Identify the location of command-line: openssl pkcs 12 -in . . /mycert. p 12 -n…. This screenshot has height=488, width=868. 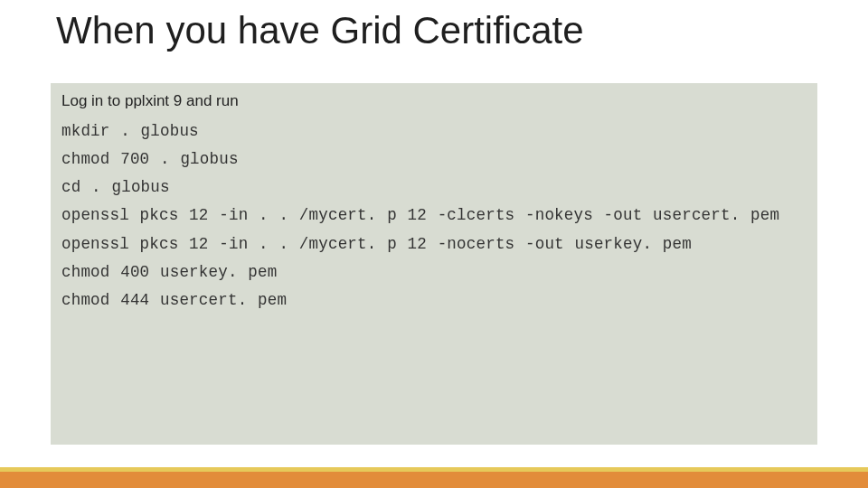
(434, 244).